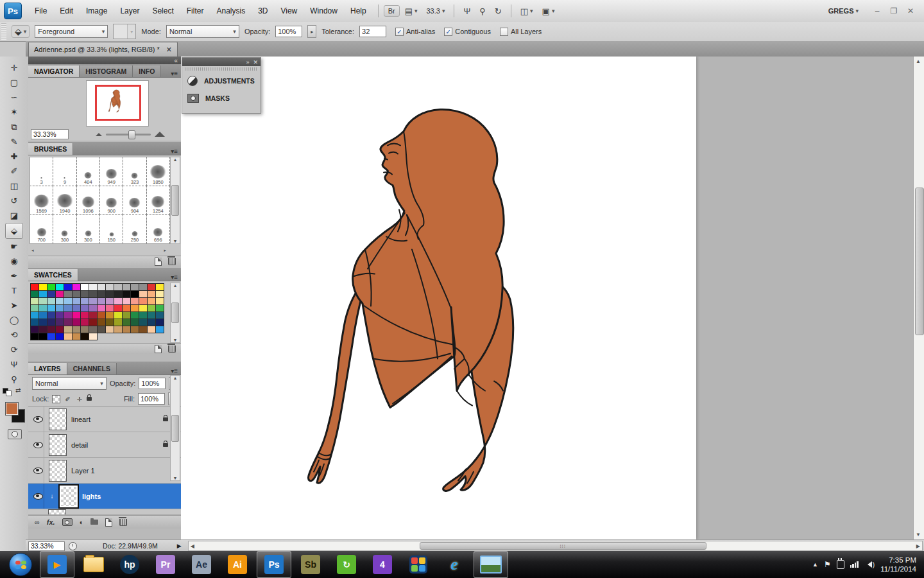 This screenshot has width=924, height=578. What do you see at coordinates (274, 565) in the screenshot?
I see `taskbar-photoshop: Ps` at bounding box center [274, 565].